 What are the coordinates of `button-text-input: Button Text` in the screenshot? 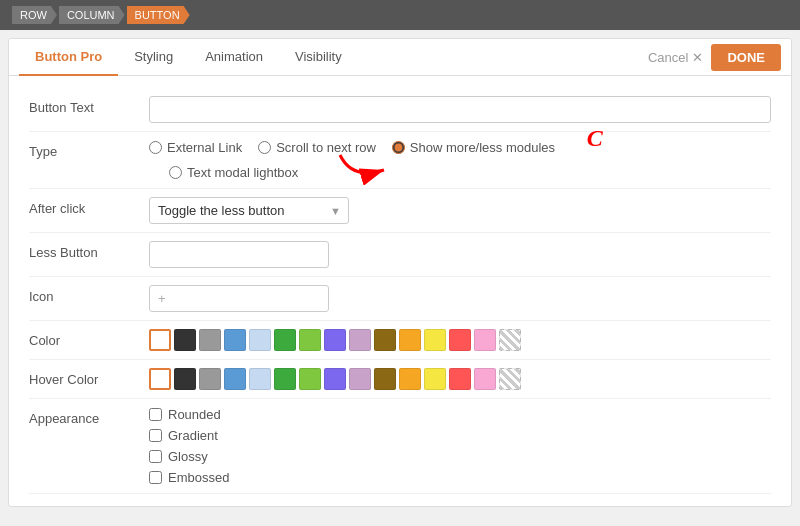 It's located at (460, 110).